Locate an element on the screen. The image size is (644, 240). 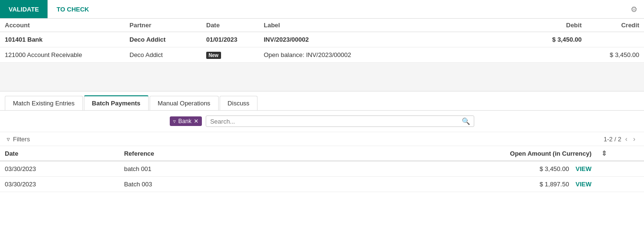
top-toolbar: VALIDATE TO CHECK ⚙ is located at coordinates (322, 10).